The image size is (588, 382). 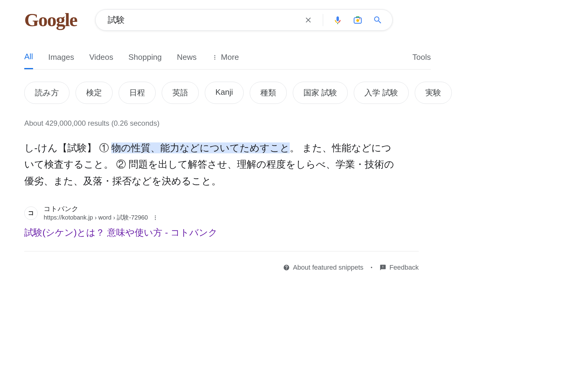 What do you see at coordinates (244, 20) in the screenshot?
I see `search-bar` at bounding box center [244, 20].